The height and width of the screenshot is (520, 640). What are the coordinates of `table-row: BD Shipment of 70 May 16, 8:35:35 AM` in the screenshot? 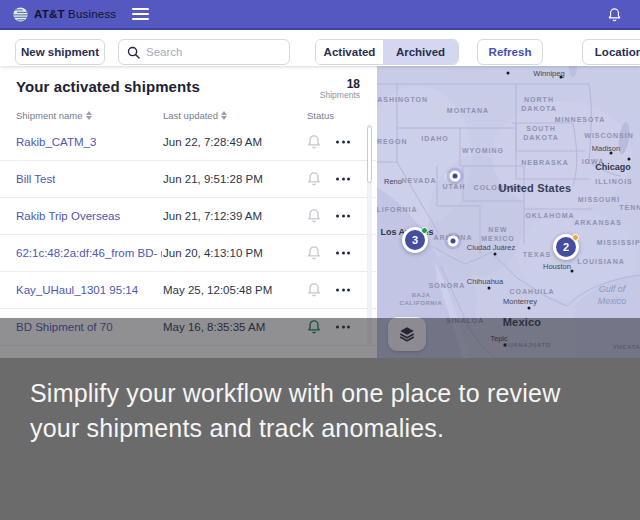 It's located at (188, 328).